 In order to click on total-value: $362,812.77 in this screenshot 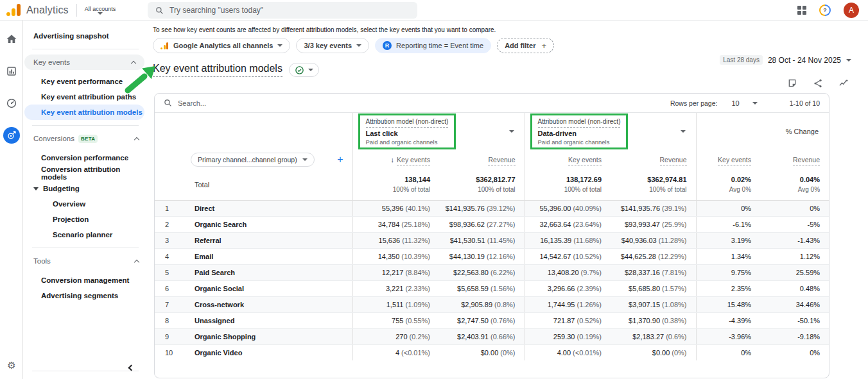, I will do `click(478, 180)`.